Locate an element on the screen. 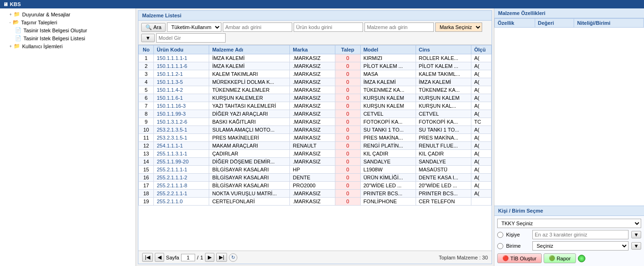 This screenshot has width=644, height=266. tkky-select: TKKY Seçiniz is located at coordinates (569, 223).